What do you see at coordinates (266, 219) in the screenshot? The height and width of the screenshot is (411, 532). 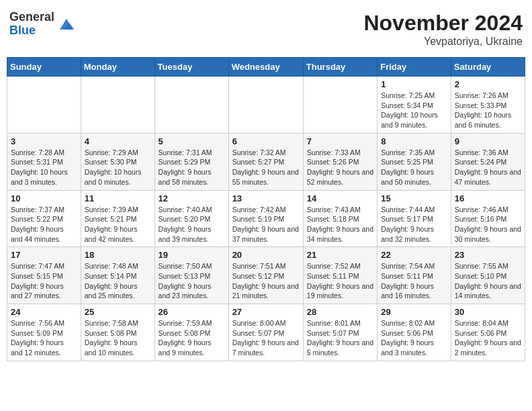 I see `calendar-cell: 13Sunrise: 7:42 AM Sunset: 5:19 PM Dayli…` at bounding box center [266, 219].